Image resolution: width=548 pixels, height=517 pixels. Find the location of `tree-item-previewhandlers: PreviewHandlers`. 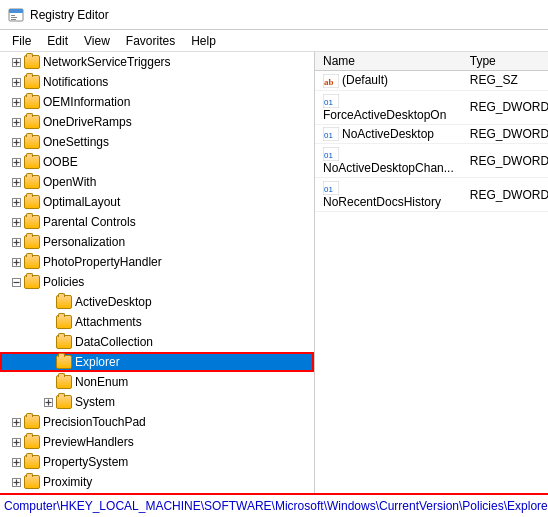

tree-item-previewhandlers: PreviewHandlers is located at coordinates (157, 442).